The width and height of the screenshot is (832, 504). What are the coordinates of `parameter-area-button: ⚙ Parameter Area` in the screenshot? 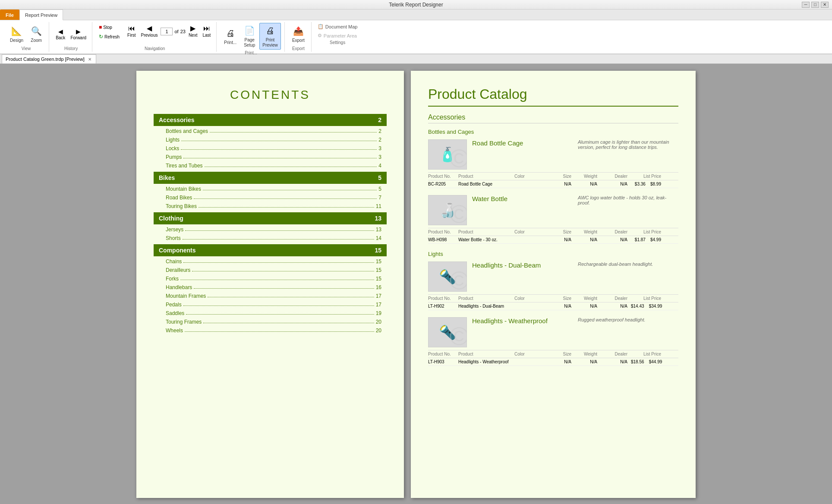 It's located at (337, 35).